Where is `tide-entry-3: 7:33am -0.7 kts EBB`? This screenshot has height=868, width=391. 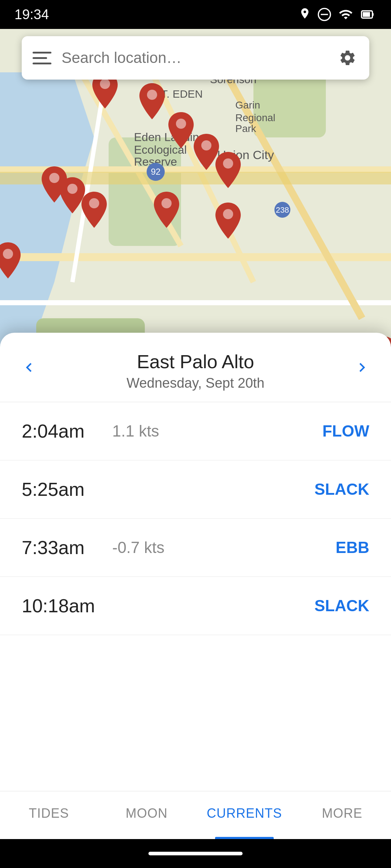 tide-entry-3: 7:33am -0.7 kts EBB is located at coordinates (196, 548).